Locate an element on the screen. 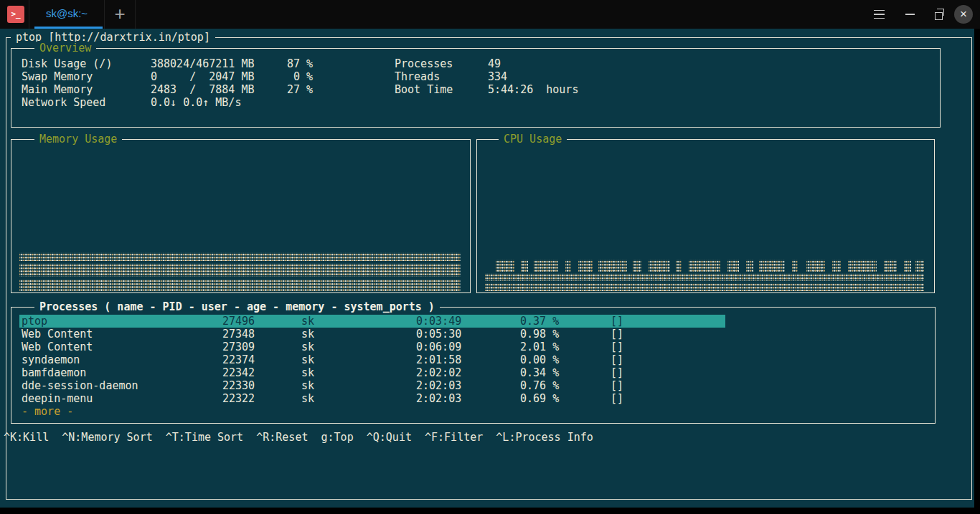 This screenshot has width=980, height=514. new-tab-button: + is located at coordinates (120, 14).